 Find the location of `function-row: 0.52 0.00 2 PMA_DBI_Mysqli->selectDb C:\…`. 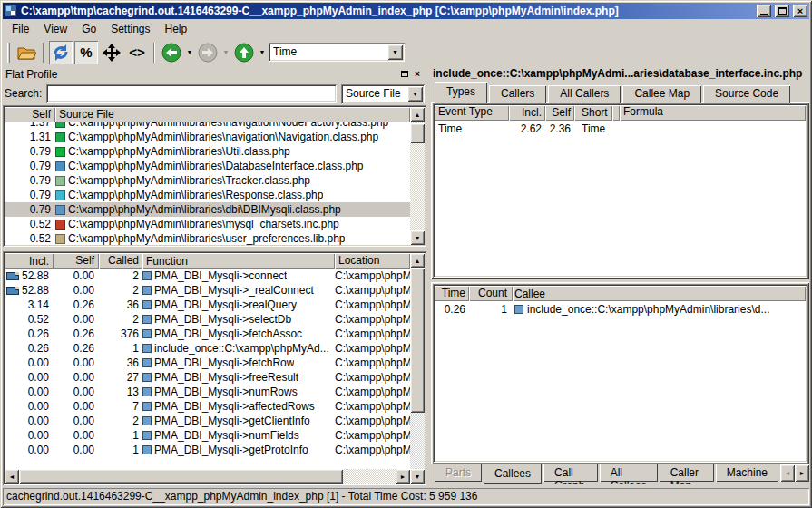

function-row: 0.52 0.00 2 PMA_DBI_Mysqli->selectDb C:\… is located at coordinates (207, 319).